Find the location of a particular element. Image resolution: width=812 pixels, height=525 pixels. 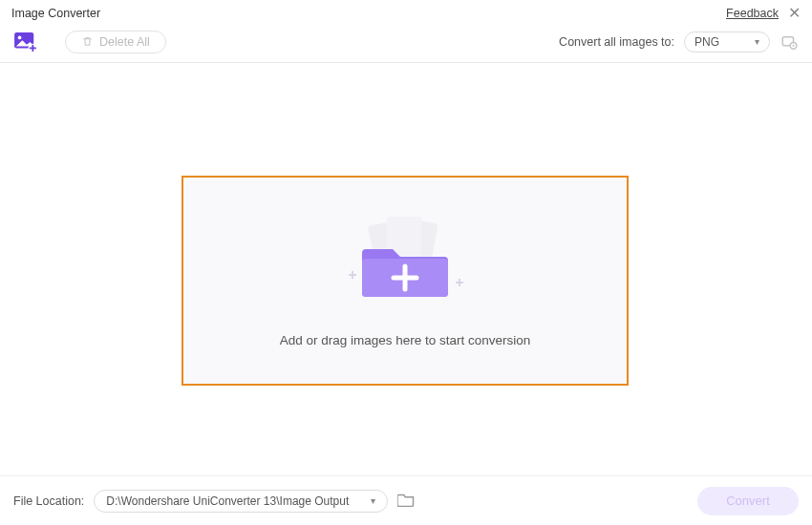

folder-add-icon is located at coordinates (405, 261).